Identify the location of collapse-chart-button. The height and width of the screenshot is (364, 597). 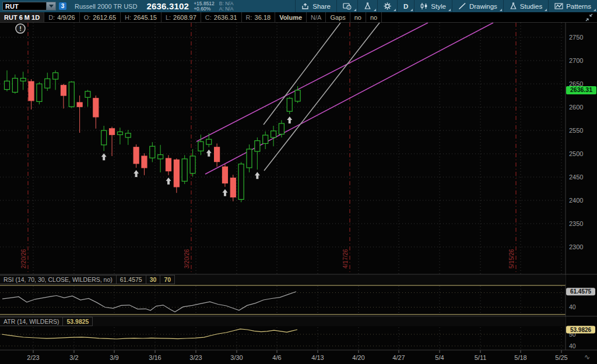
(591, 17).